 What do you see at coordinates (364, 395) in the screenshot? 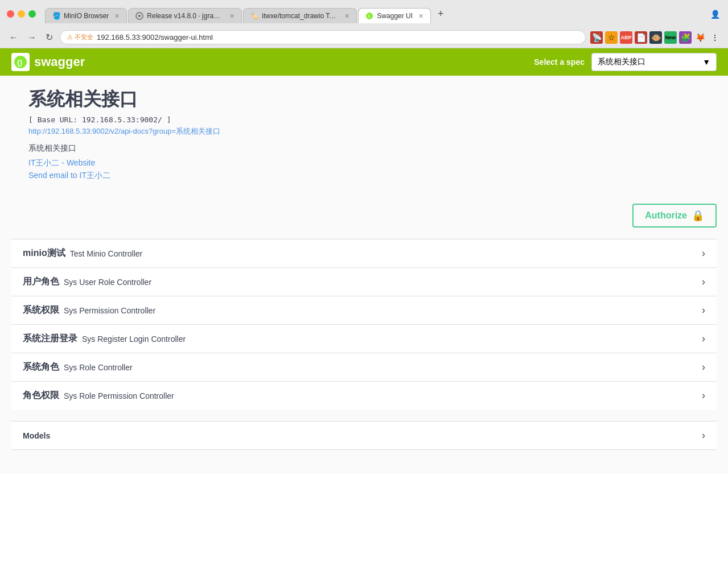
I see `api-section-role-permission: 角色权限 Sys Role Permission Controller ›` at bounding box center [364, 395].